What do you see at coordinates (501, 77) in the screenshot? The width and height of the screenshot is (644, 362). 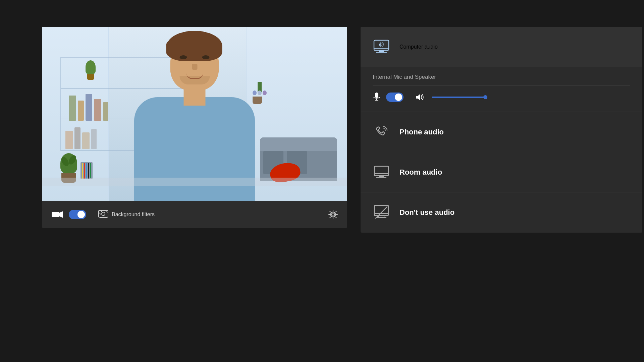 I see `device-name: Internal Mic and Speaker` at bounding box center [501, 77].